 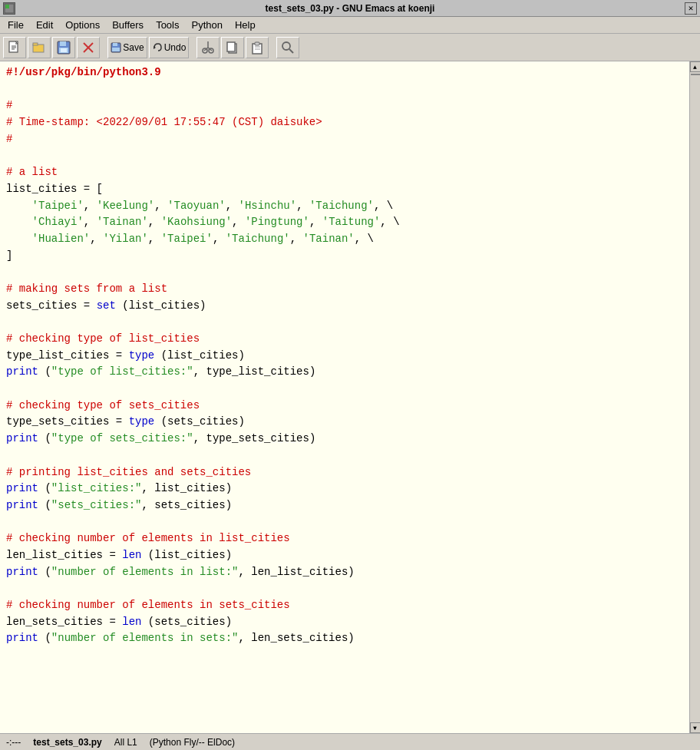 I want to click on toolbar: Save Undo, so click(x=350, y=48).